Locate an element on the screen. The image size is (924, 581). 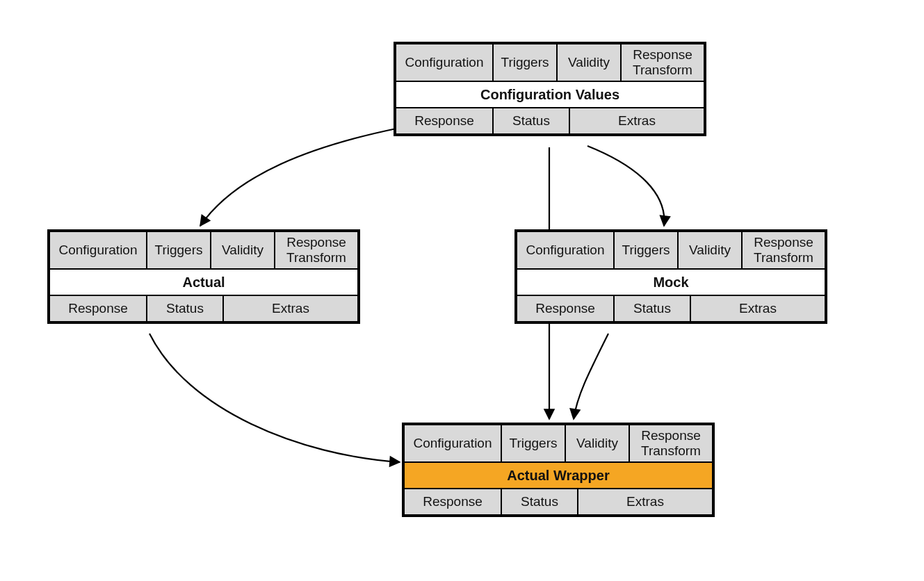
edge-config-to-mock is located at coordinates (626, 186).